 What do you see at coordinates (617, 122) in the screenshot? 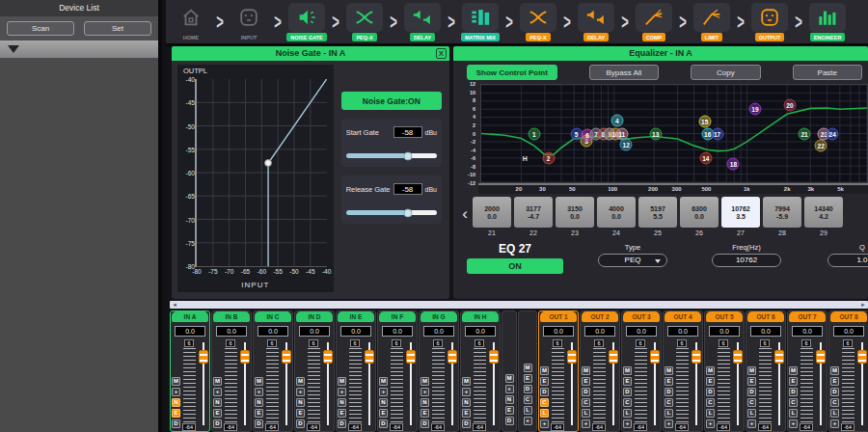
I see `eq-control-point-4: 4` at bounding box center [617, 122].